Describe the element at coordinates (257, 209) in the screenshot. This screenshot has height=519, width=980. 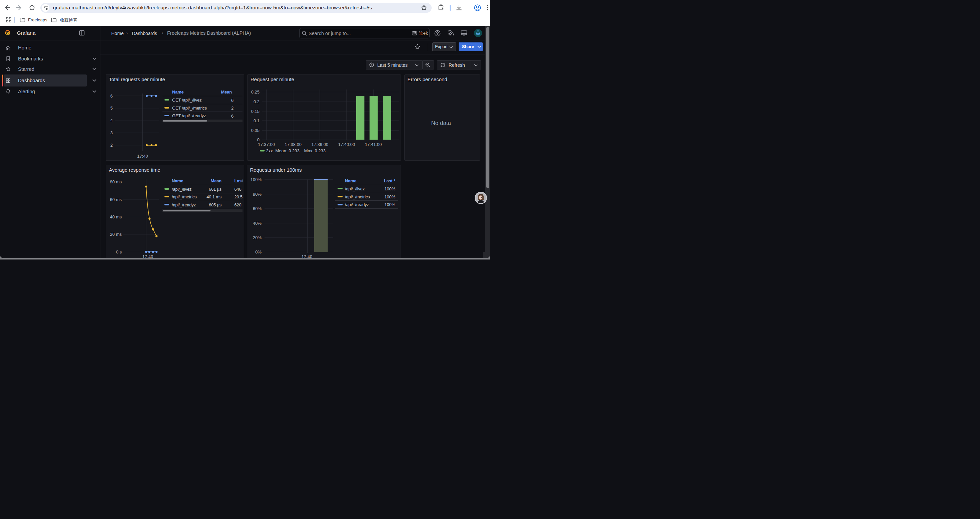
I see `svg-text: 60%` at that location.